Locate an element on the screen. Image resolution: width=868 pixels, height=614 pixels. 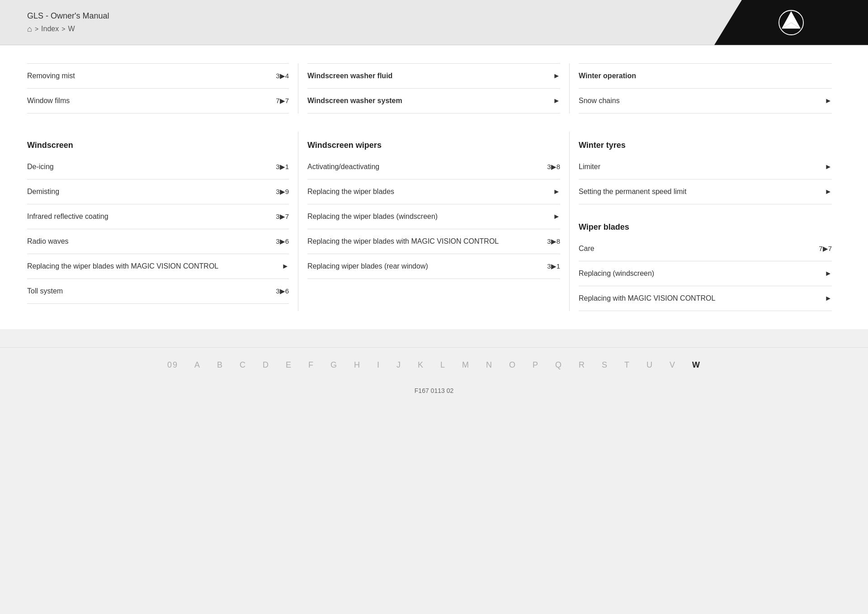
alpha-n: N is located at coordinates (489, 365).